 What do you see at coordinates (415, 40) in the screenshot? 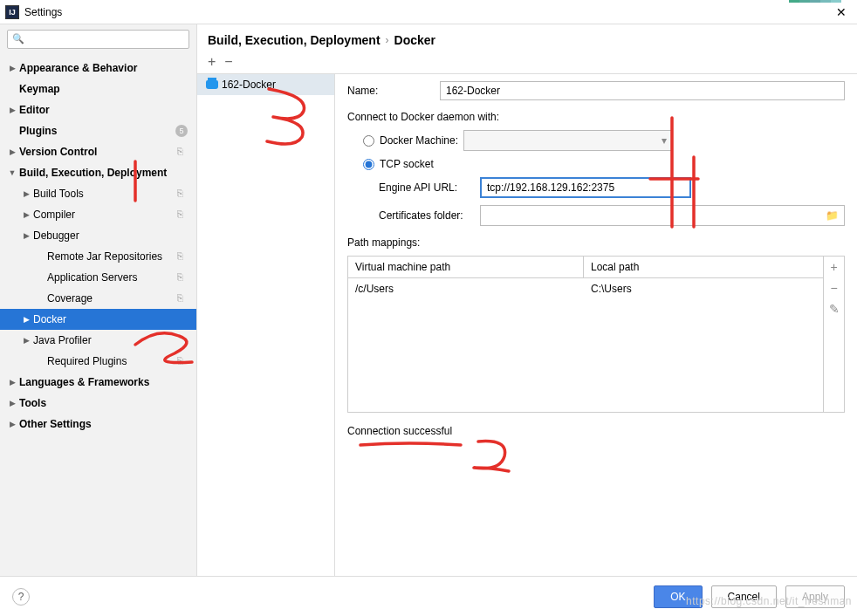
I see `breadcrumb-leaf: Docker` at bounding box center [415, 40].